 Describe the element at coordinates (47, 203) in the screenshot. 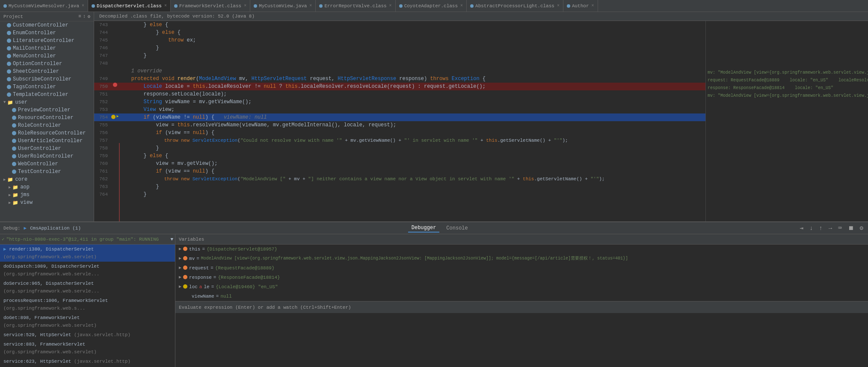

I see `sidebar-folder-view: ▶ 📁 view` at that location.